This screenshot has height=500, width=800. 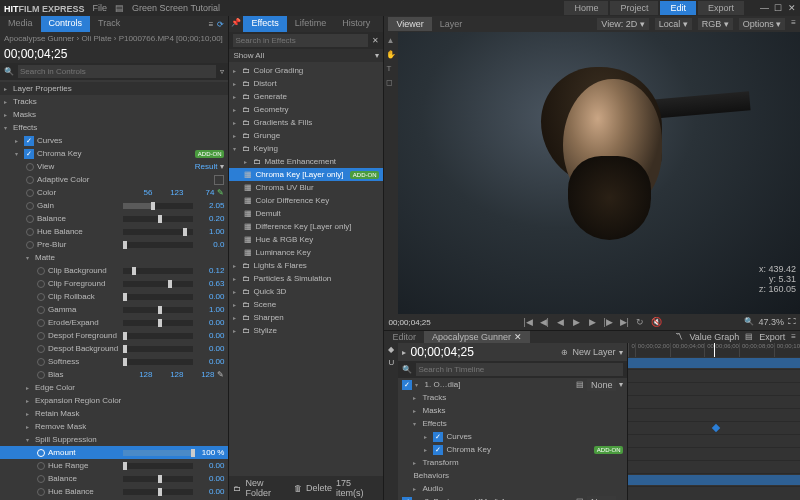 What do you see at coordinates (158, 232) in the screenshot?
I see `huebal-slider` at bounding box center [158, 232].